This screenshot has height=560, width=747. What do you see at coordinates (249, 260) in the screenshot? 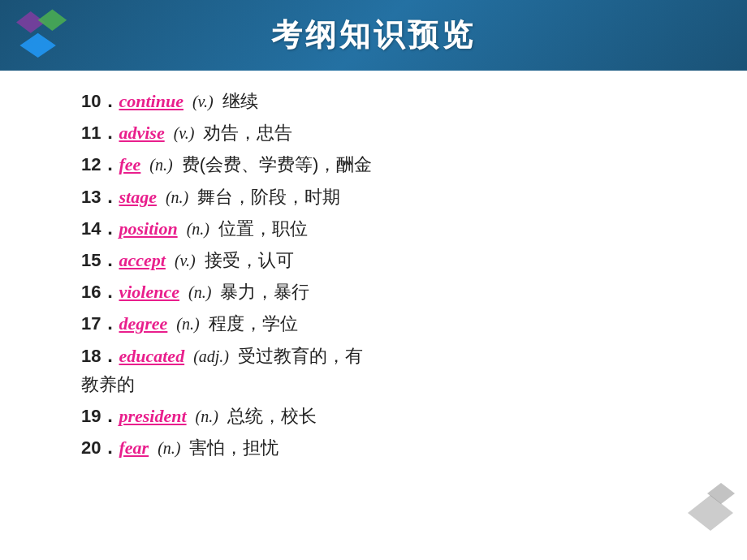
I see `item-meaning: 接受，认可` at bounding box center [249, 260].